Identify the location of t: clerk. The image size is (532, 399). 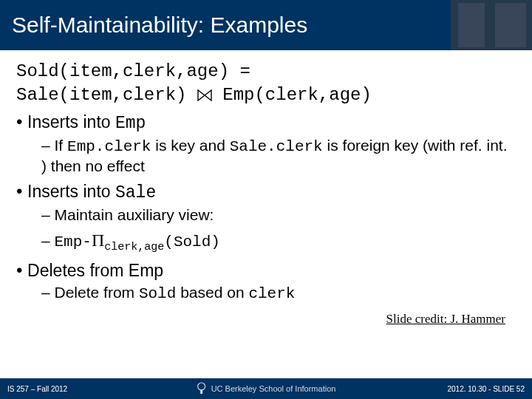
(272, 294).